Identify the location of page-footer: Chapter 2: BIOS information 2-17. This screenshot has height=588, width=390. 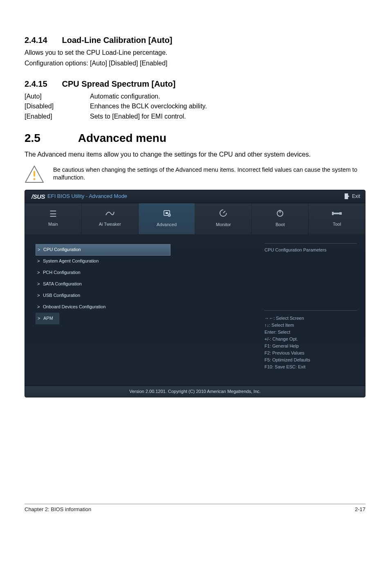
(195, 509).